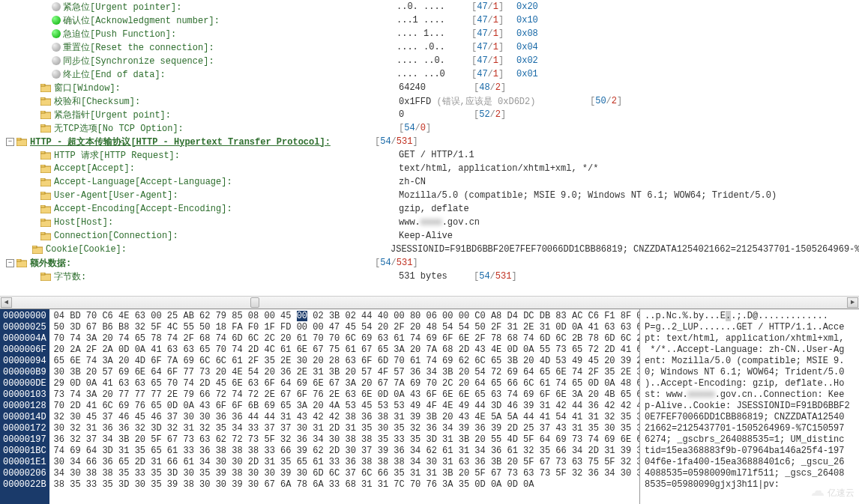 This screenshot has height=504, width=859. Describe the element at coordinates (6, 303) in the screenshot. I see `scroll-left-arrow: ◄` at that location.